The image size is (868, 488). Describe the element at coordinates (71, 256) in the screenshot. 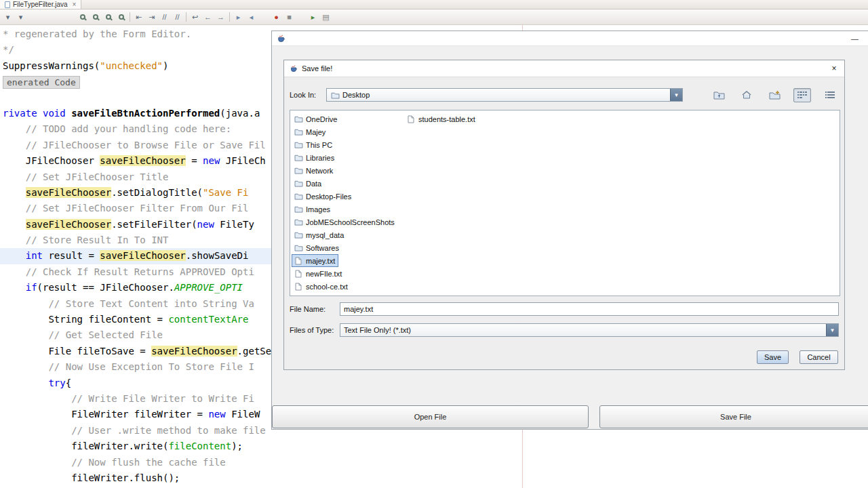

I see `code-token: result =` at that location.